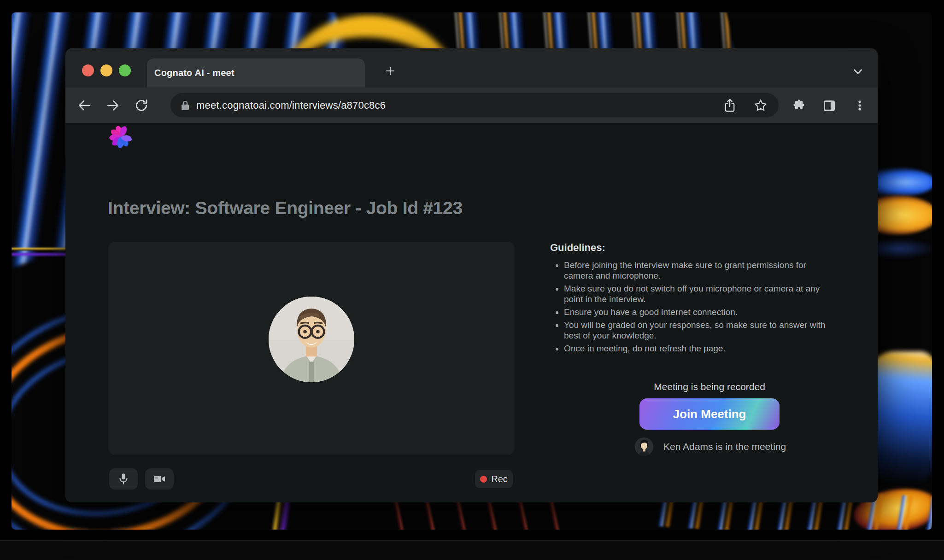 This screenshot has width=944, height=560. Describe the element at coordinates (644, 447) in the screenshot. I see `participant-avatar` at that location.